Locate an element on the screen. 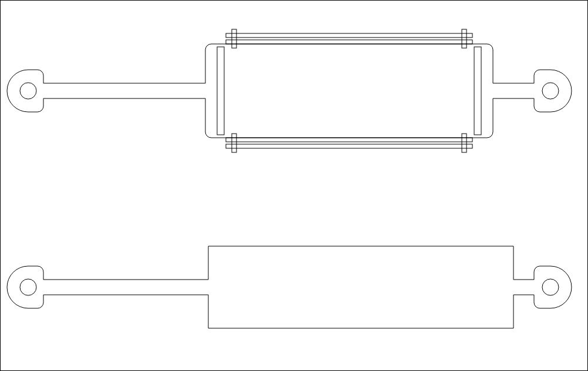  top-tie-rod-nut-left is located at coordinates (234, 39).